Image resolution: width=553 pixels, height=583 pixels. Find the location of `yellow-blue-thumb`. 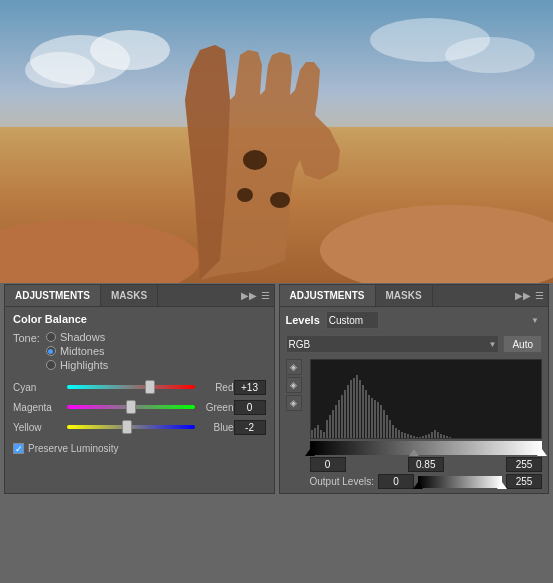

yellow-blue-thumb is located at coordinates (127, 427).